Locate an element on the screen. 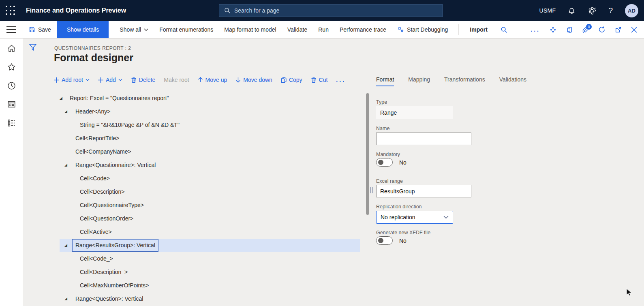  tree-node-label: Report: Excel = "Questionnaires report" is located at coordinates (119, 98).